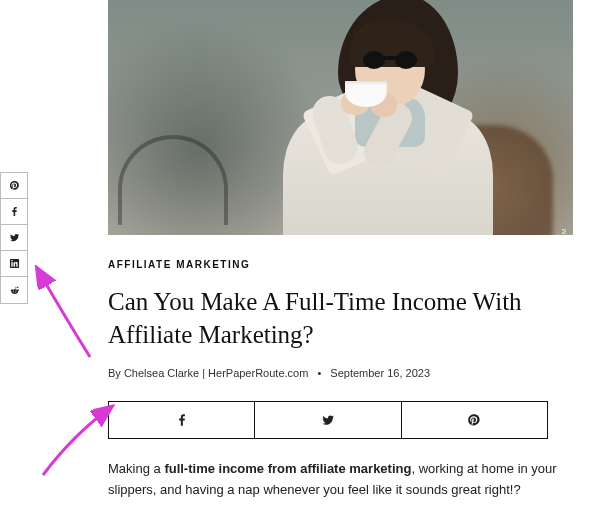 The height and width of the screenshot is (513, 600). What do you see at coordinates (344, 264) in the screenshot?
I see `category-link: AFFILIATE MARKETING` at bounding box center [344, 264].